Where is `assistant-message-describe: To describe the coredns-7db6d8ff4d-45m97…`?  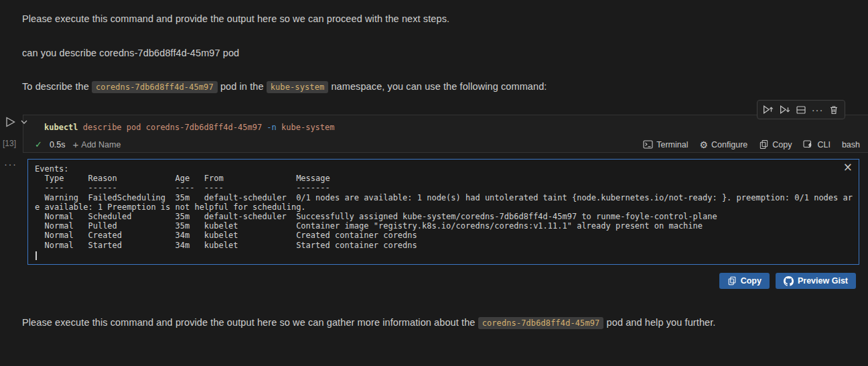
assistant-message-describe: To describe the coredns-7db6d8ff4d-45m97… is located at coordinates (285, 87).